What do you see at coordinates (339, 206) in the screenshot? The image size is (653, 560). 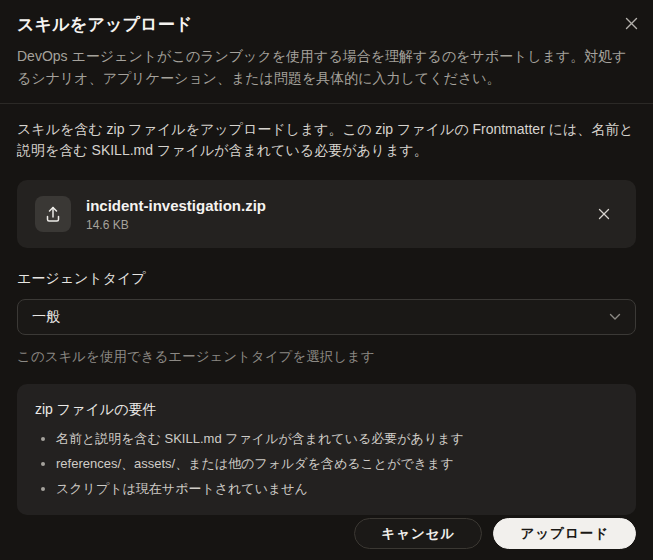 I see `file-name: incident-investigation.zip` at bounding box center [339, 206].